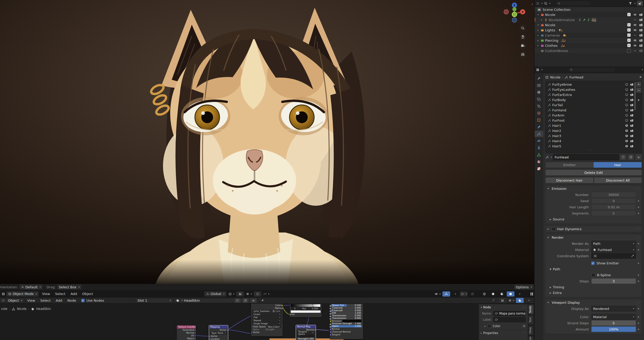  Describe the element at coordinates (215, 294) in the screenshot. I see `transform-orientation-global: Global▾` at that location.